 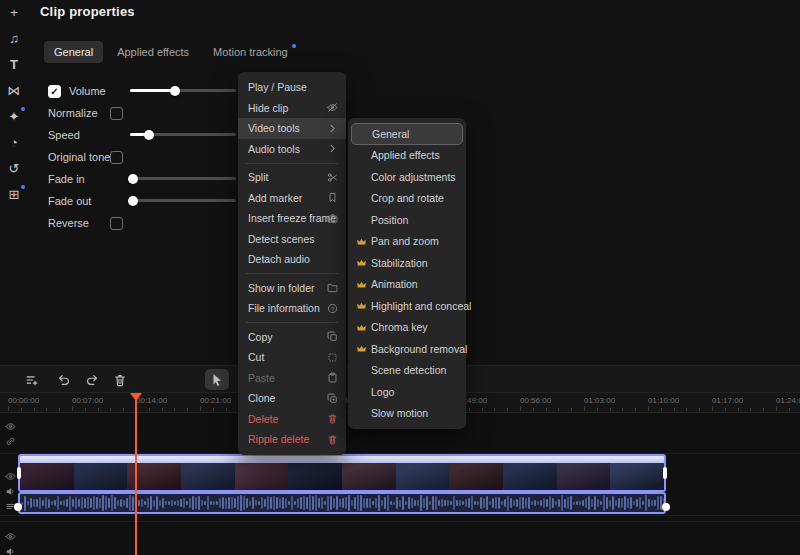 What do you see at coordinates (250, 52) in the screenshot?
I see `tab-motion-tracking: Motion tracking` at bounding box center [250, 52].